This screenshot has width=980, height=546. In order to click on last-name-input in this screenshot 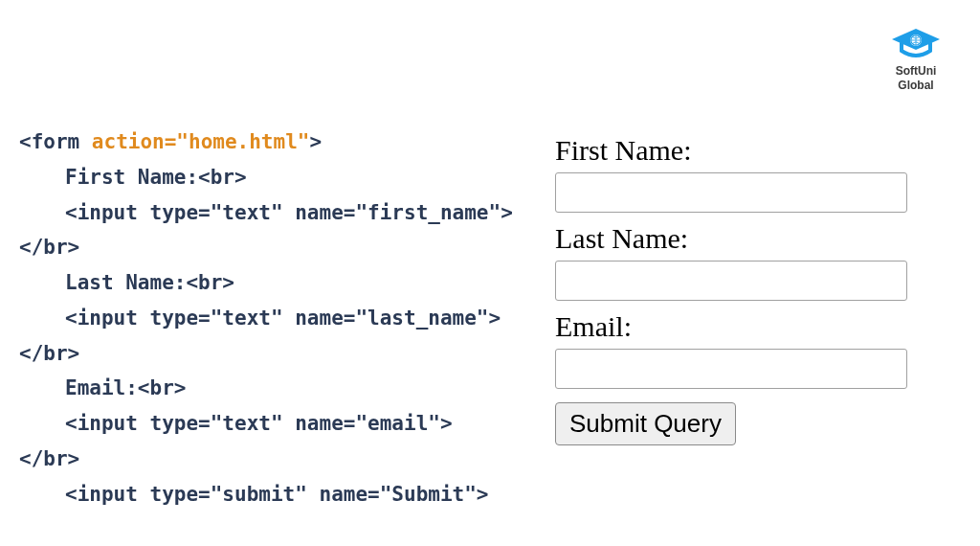, I will do `click(731, 281)`.